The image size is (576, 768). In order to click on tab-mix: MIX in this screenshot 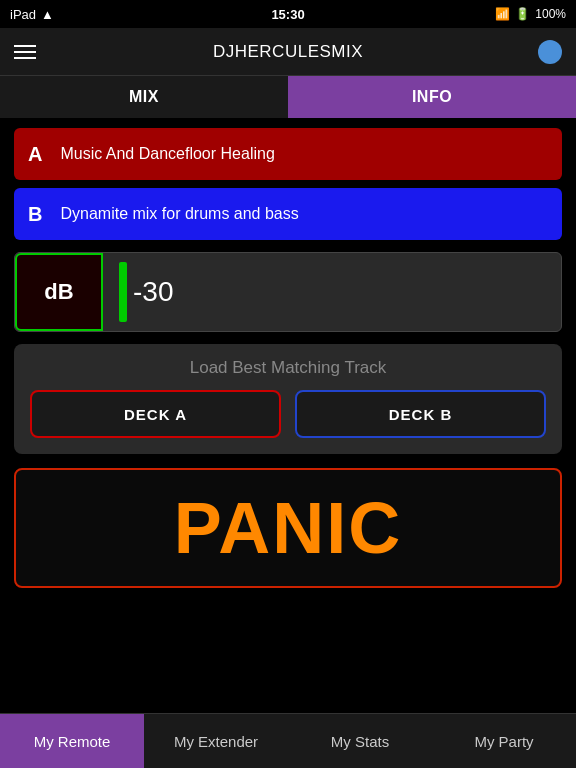, I will do `click(144, 97)`.